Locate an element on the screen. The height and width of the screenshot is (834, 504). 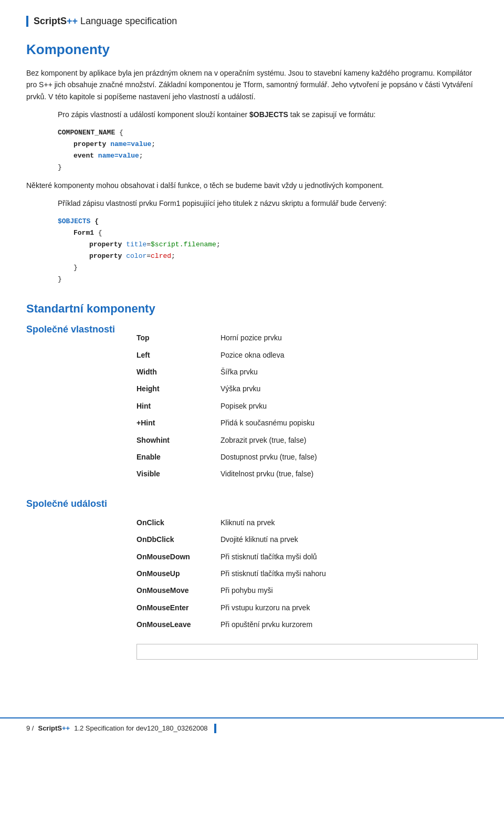
main-title: Komponenty is located at coordinates (252, 49).